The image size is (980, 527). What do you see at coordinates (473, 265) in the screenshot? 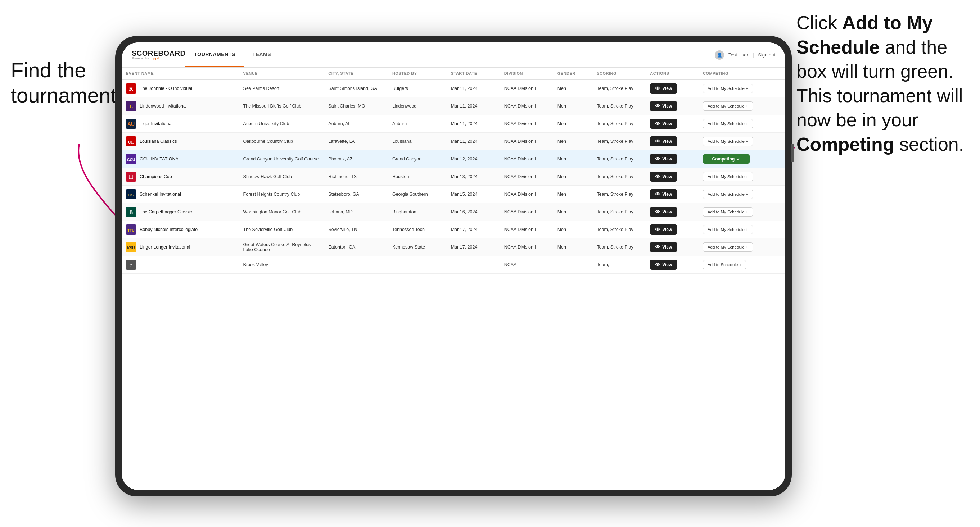
I see `date-cell` at bounding box center [473, 265].